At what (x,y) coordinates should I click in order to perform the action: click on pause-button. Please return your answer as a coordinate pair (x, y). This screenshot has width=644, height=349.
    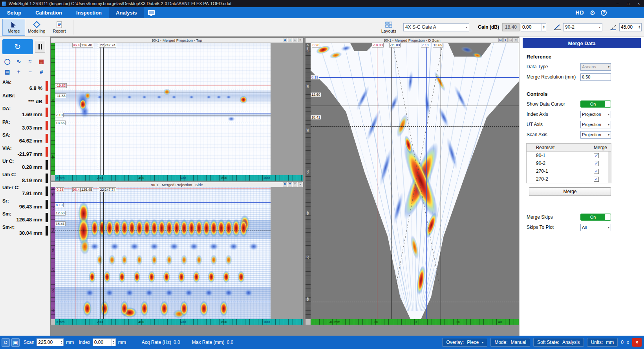
    Looking at the image, I should click on (40, 47).